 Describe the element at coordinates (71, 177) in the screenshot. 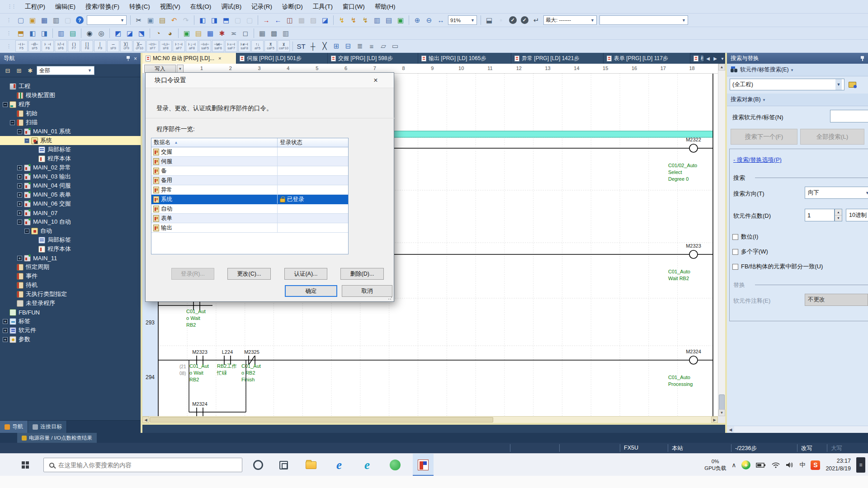

I see `tree-item-MAIN_03 输出: +MAIN_03 输出` at that location.